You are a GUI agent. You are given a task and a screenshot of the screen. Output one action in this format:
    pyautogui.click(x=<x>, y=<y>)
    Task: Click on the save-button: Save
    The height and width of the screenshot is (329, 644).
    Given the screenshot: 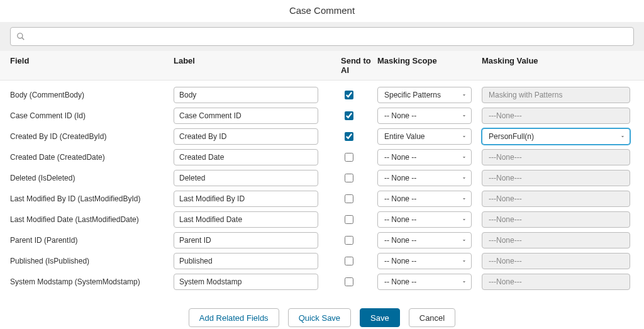 What is the action you would take?
    pyautogui.click(x=380, y=318)
    